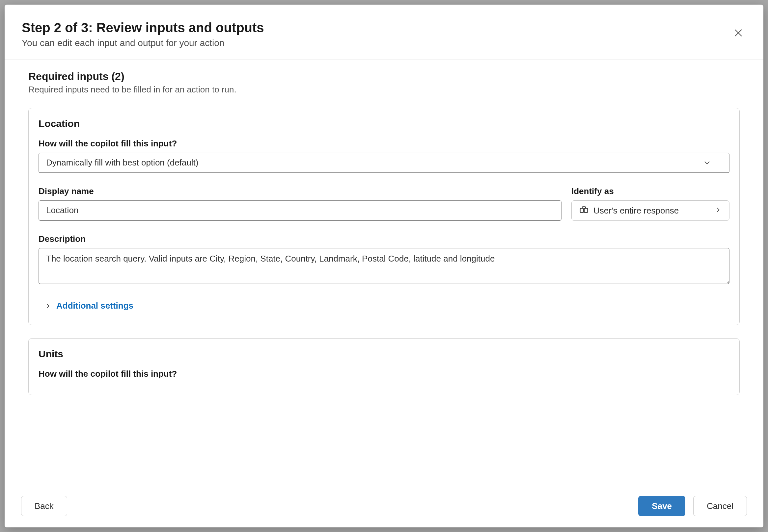 The width and height of the screenshot is (768, 532). I want to click on modal-header: Step 2 of 3: Review inputs and outputs Y…, so click(384, 32).